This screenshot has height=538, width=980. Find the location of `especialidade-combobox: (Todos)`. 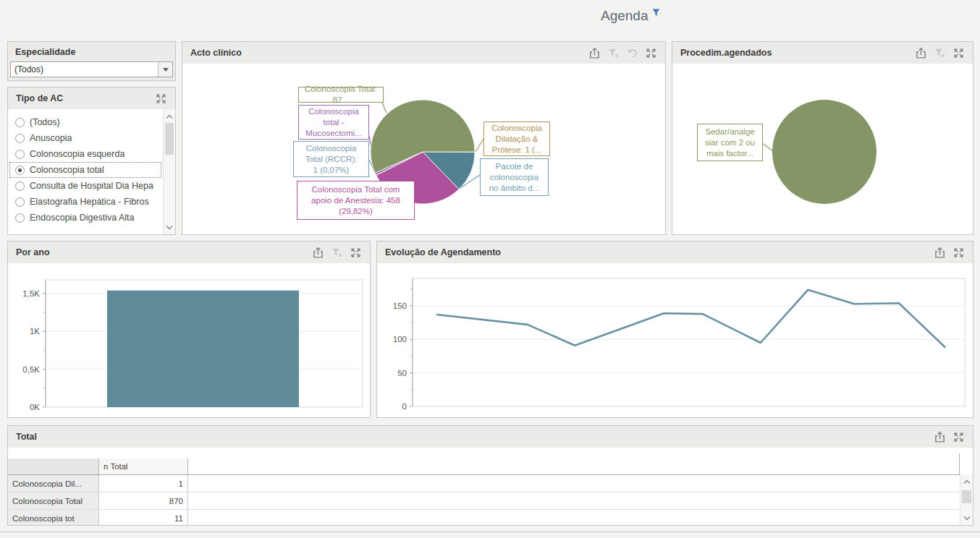

especialidade-combobox: (Todos) is located at coordinates (91, 69).